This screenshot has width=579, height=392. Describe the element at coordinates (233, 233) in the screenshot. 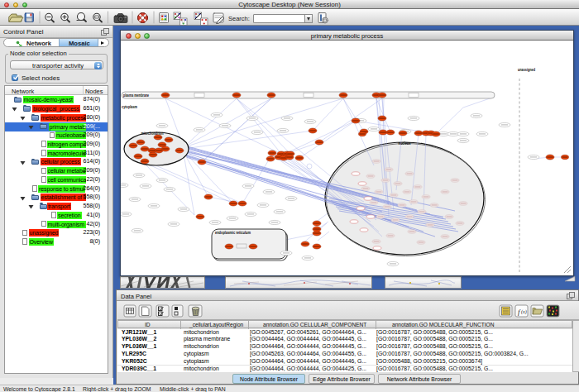

I see `svg-text: endoplasmic reticulum` at that location.